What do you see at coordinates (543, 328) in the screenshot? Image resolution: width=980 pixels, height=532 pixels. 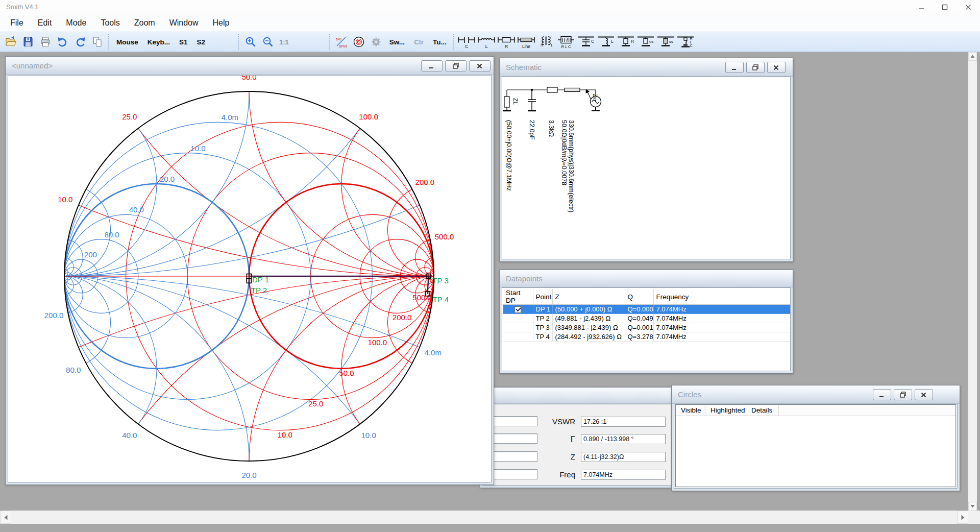 I see `datapoints-cell-point: TP 3` at bounding box center [543, 328].